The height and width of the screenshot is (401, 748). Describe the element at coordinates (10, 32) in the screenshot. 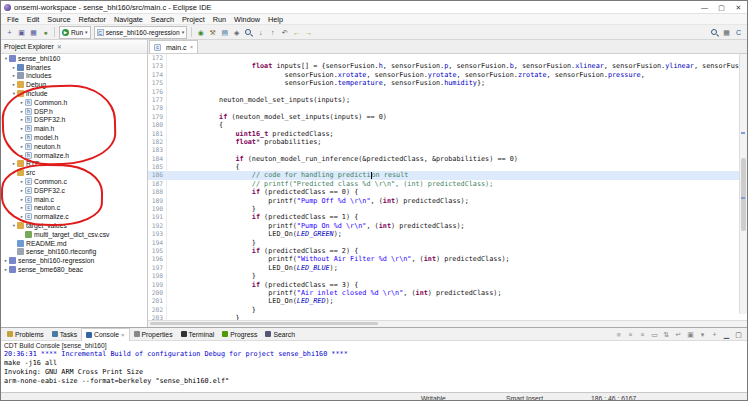

I see `new-wizard-icon: +` at that location.